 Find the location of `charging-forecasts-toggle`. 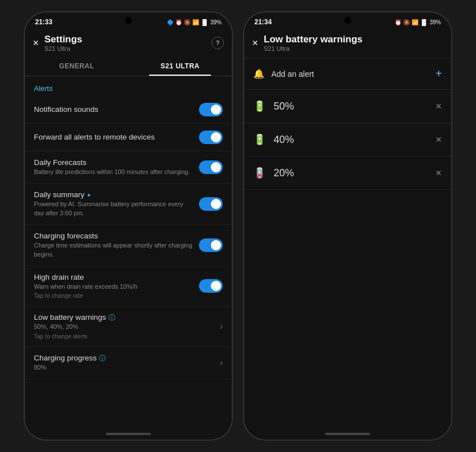

charging-forecasts-toggle is located at coordinates (211, 245).